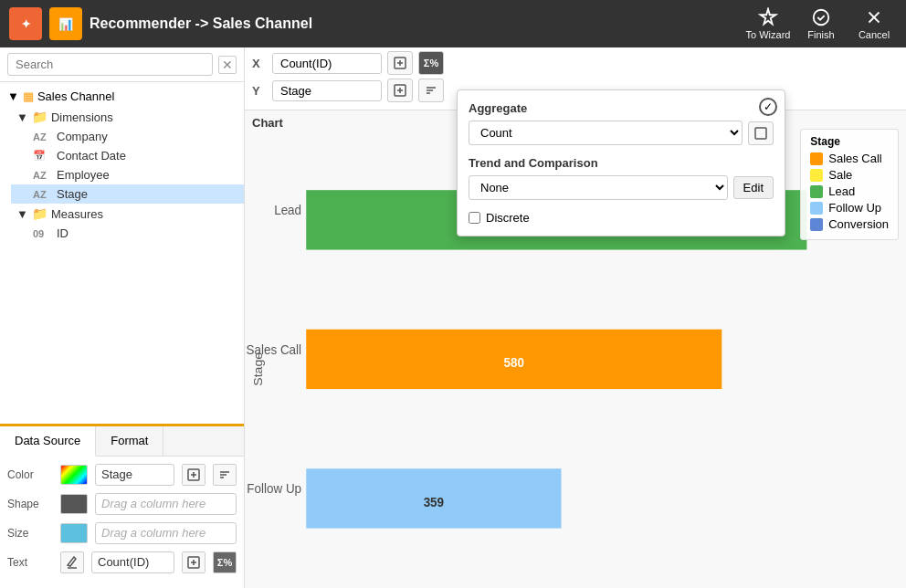  What do you see at coordinates (128, 175) in the screenshot?
I see `tree-item-employee: AZ Employee` at bounding box center [128, 175].